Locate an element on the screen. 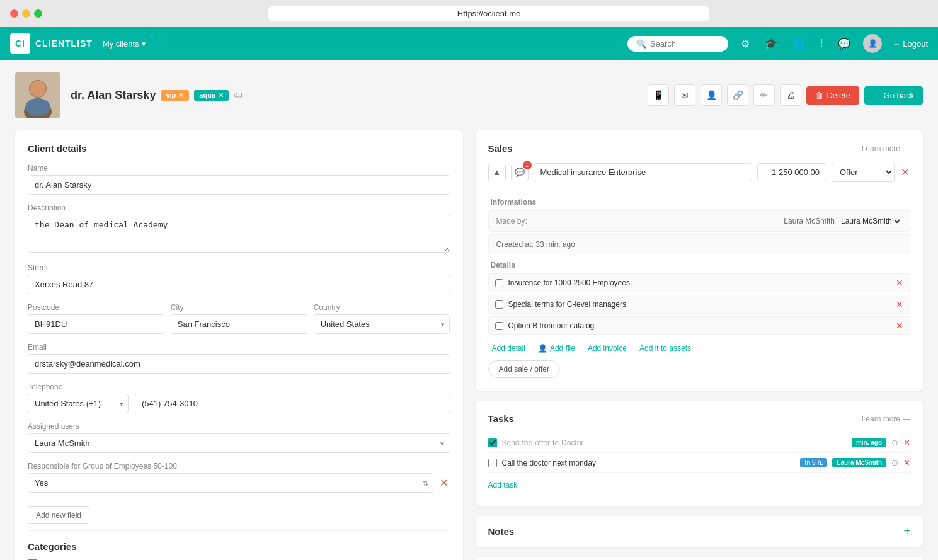  sale-status-select: Offer Closed Lost is located at coordinates (863, 173).